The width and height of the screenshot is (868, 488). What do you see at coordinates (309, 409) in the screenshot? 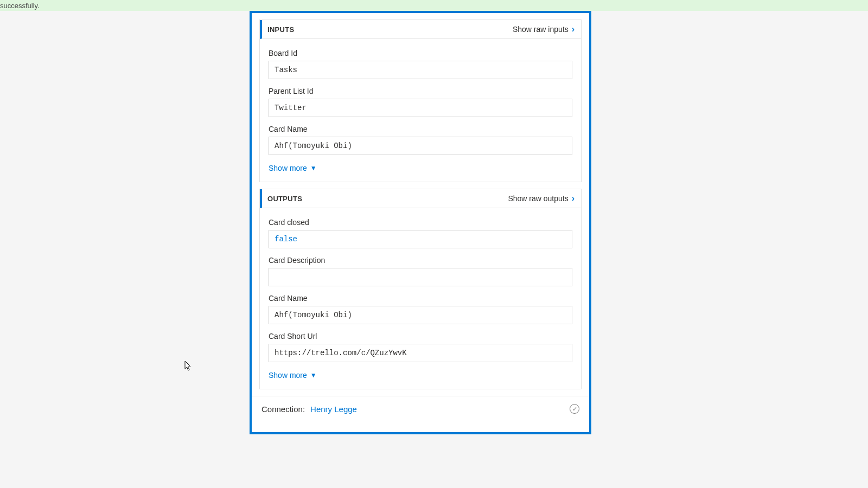
I see `connection-left: Connection: Henry Legge` at bounding box center [309, 409].